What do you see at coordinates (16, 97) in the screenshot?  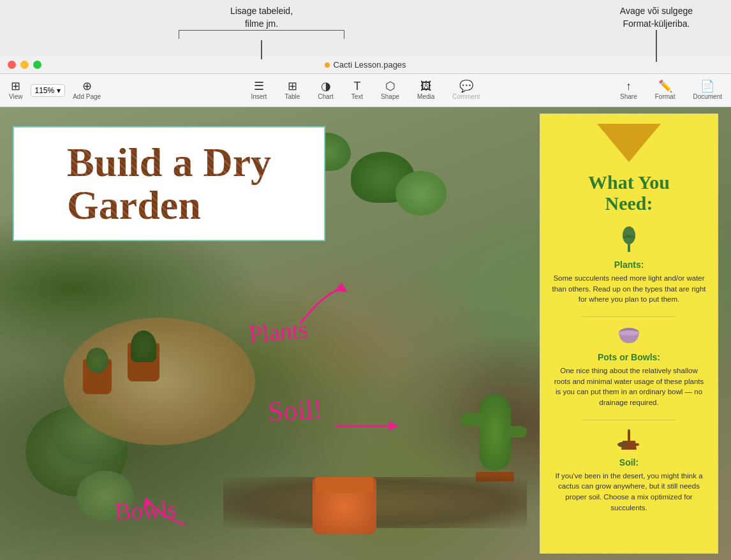 I see `view-label: View` at bounding box center [16, 97].